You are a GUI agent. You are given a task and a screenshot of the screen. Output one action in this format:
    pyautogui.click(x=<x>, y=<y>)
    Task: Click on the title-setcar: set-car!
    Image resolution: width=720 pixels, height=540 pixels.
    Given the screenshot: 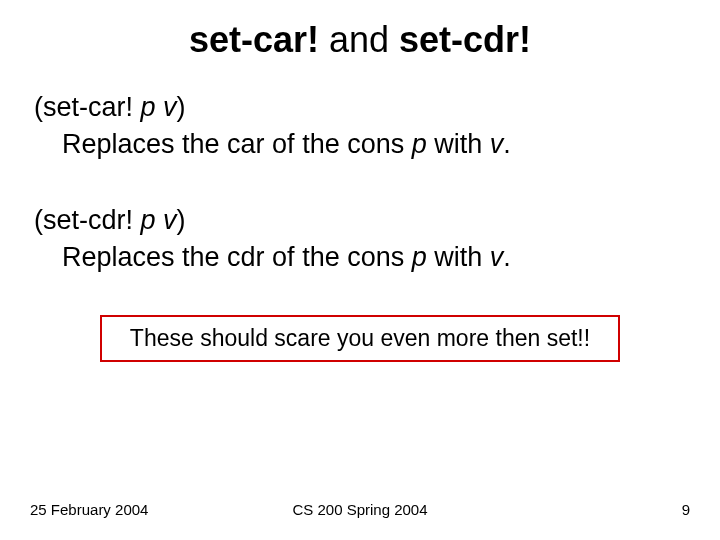 What is the action you would take?
    pyautogui.click(x=254, y=40)
    